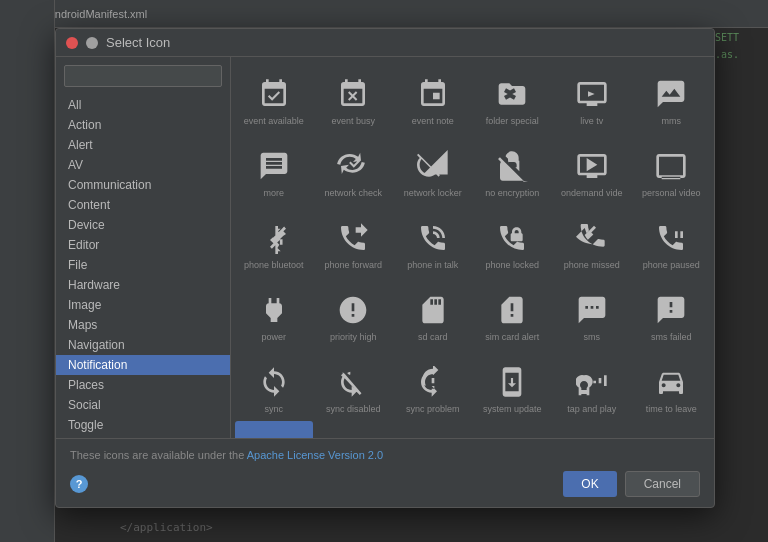 The image size is (768, 542). I want to click on dialog-close-button, so click(72, 43).